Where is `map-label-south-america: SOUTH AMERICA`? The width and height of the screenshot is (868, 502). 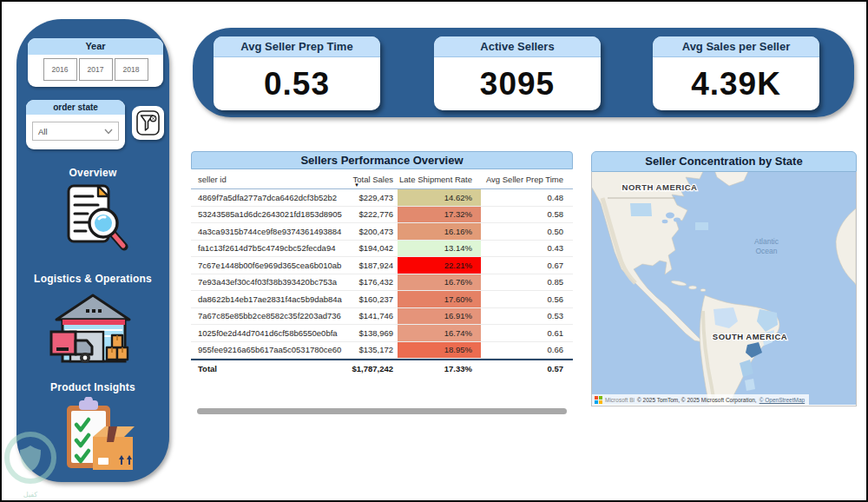 map-label-south-america: SOUTH AMERICA is located at coordinates (750, 337).